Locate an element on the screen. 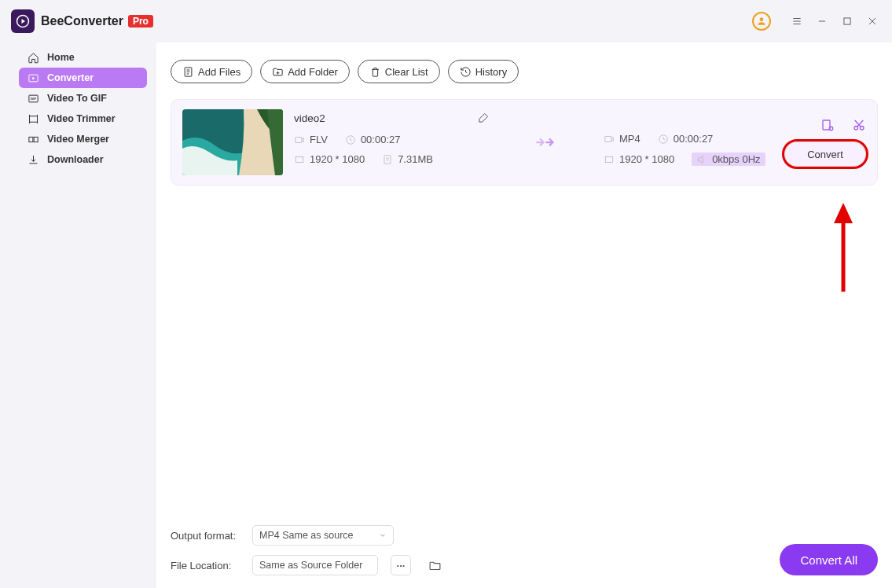 The width and height of the screenshot is (892, 588). arrow-icon is located at coordinates (547, 142).